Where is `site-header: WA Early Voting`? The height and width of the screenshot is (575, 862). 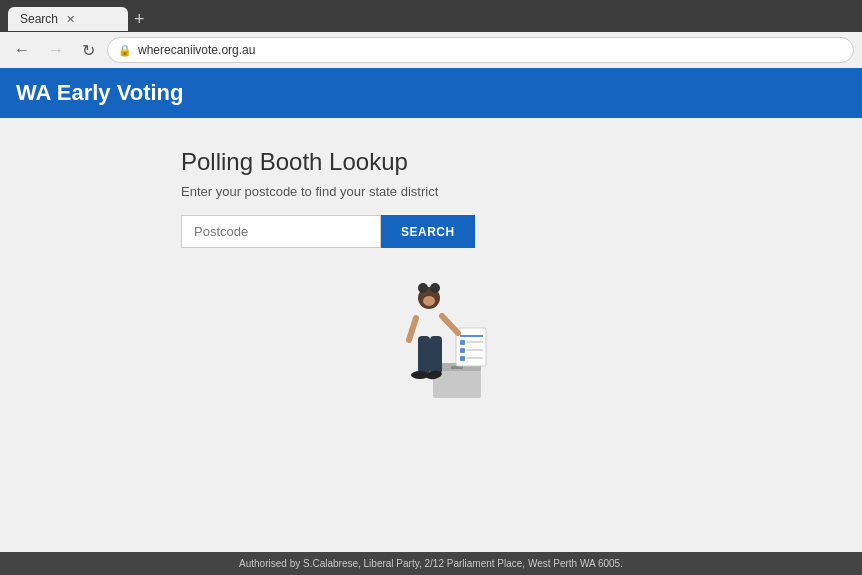 site-header: WA Early Voting is located at coordinates (431, 93).